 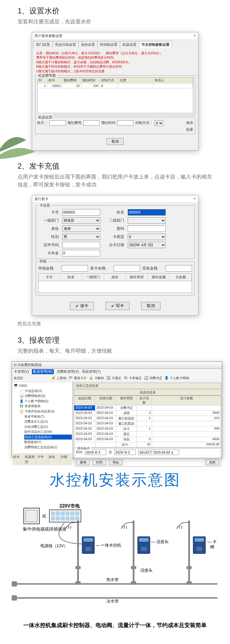 I want to click on tab-machine: 机器设置, so click(x=129, y=45).